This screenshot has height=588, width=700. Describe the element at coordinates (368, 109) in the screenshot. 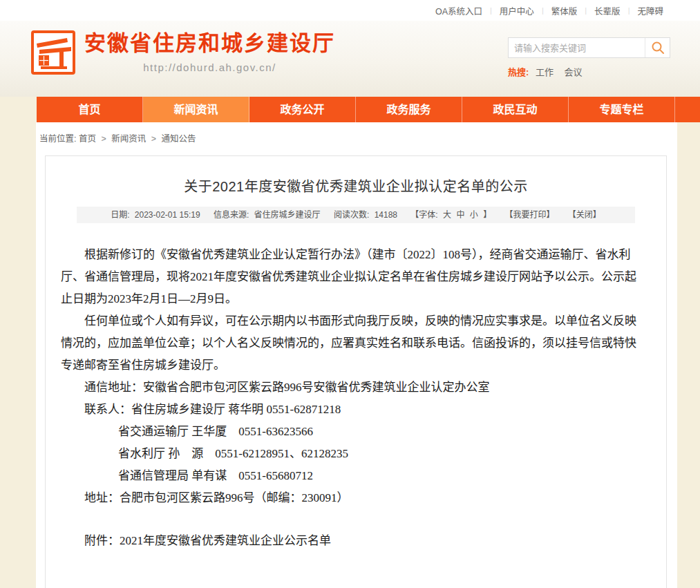

I see `main-nav: 首页 新闻资讯 政务公开 政务服务 政民互动 专题专栏` at that location.